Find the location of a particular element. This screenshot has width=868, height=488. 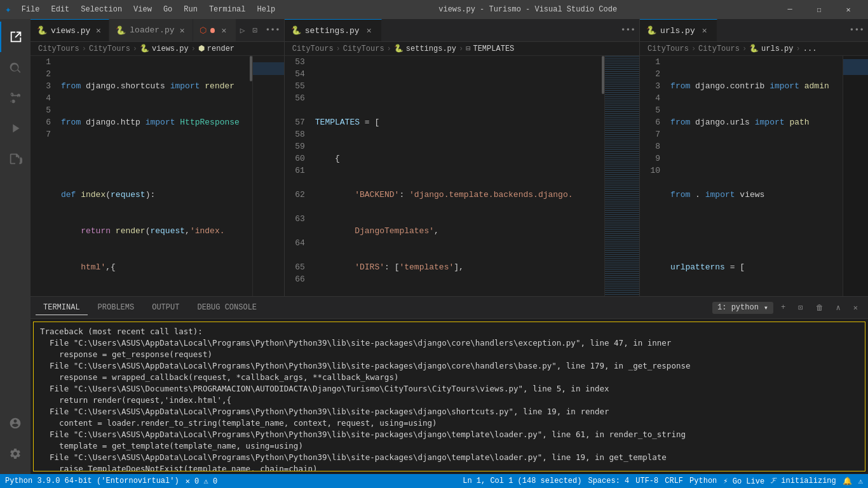

tab-problems: PROBLEMS is located at coordinates (116, 308).